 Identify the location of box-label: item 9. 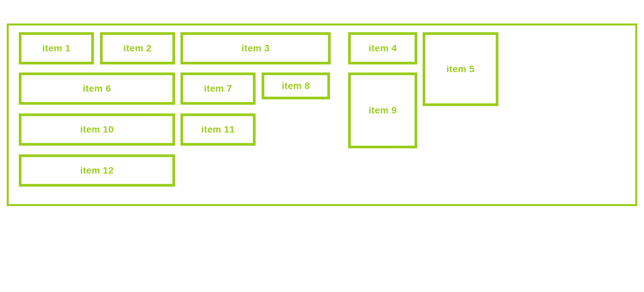
(383, 110).